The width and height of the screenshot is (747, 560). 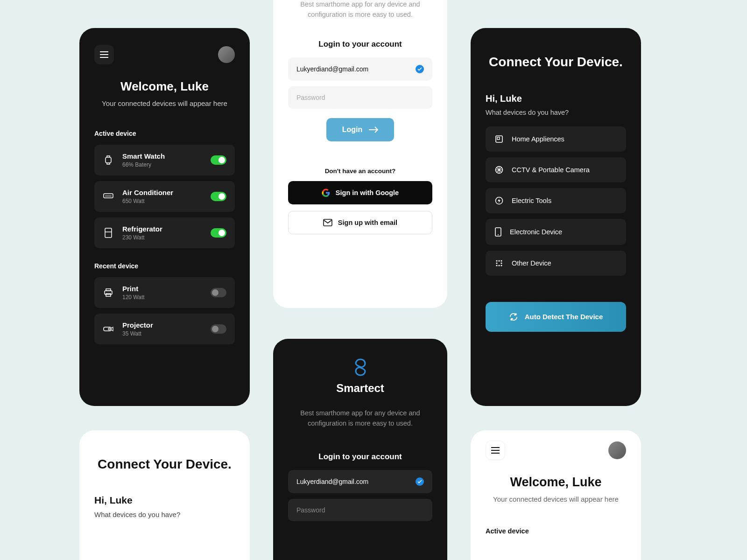 I want to click on appliance-icon, so click(x=499, y=139).